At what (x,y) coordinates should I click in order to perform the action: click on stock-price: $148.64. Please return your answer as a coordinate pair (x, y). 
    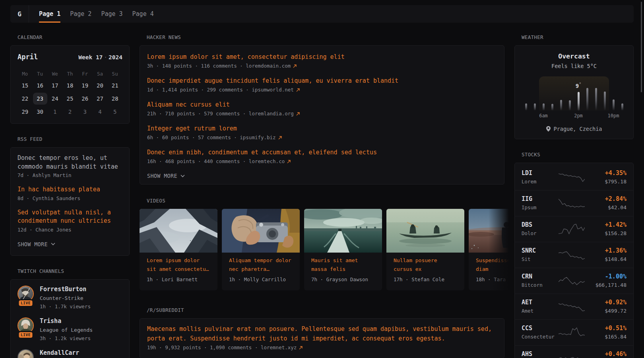
    Looking at the image, I should click on (606, 259).